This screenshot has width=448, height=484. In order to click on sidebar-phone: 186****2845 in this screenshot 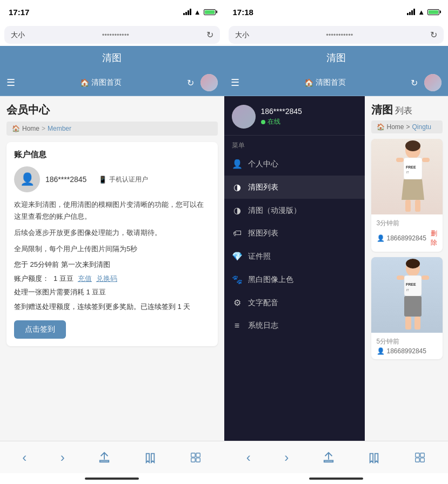, I will do `click(309, 111)`.